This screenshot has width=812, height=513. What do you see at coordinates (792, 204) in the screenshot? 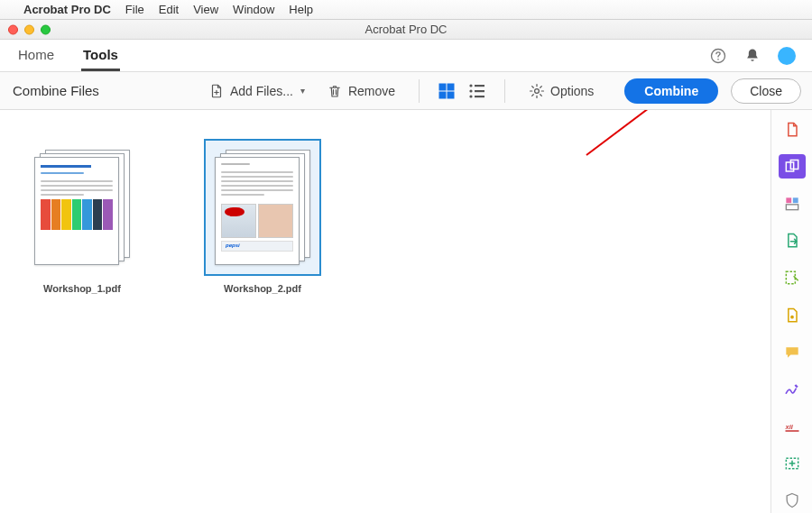
I see `organize-pages-icon` at bounding box center [792, 204].